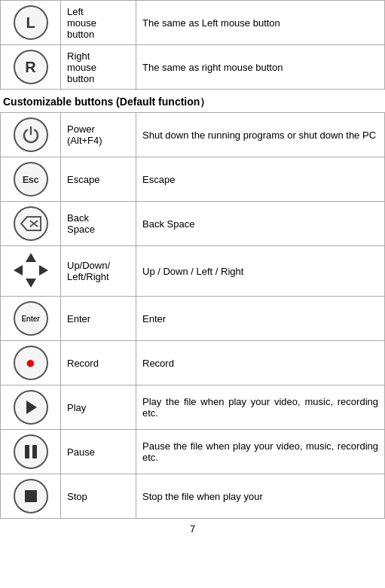 The width and height of the screenshot is (385, 588). What do you see at coordinates (31, 136) in the screenshot?
I see `icon-cell-power` at bounding box center [31, 136].